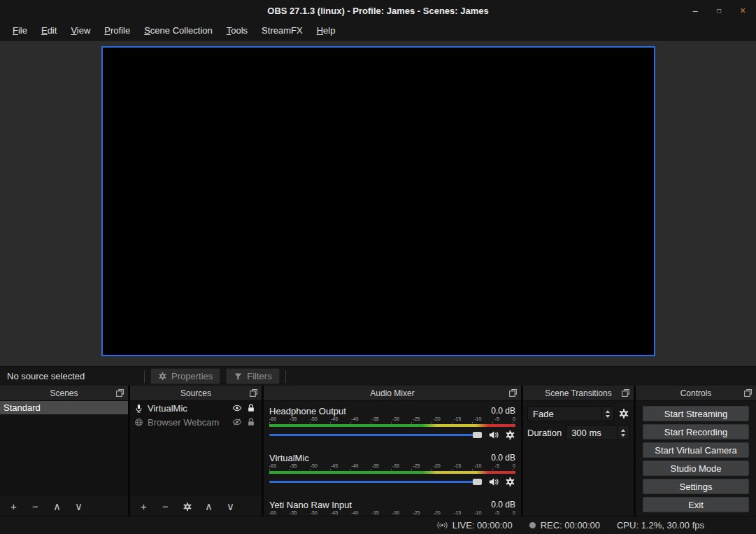  What do you see at coordinates (64, 407) in the screenshot?
I see `scene-item: Standard` at bounding box center [64, 407].